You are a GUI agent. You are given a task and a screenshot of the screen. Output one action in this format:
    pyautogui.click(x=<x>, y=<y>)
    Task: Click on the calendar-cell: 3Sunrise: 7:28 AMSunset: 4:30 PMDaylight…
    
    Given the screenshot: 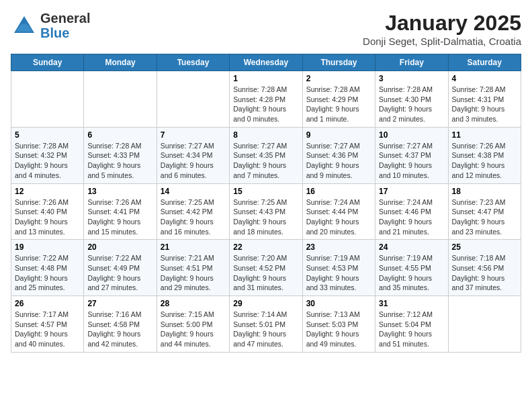 What is the action you would take?
    pyautogui.click(x=412, y=99)
    